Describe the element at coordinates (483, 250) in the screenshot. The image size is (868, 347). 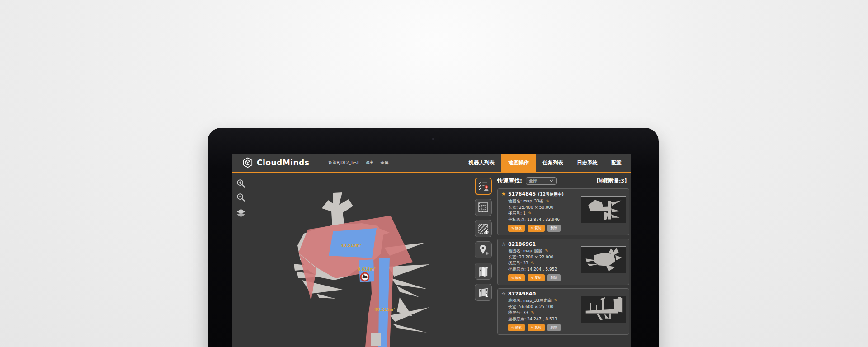
I see `poi-add-icon` at that location.